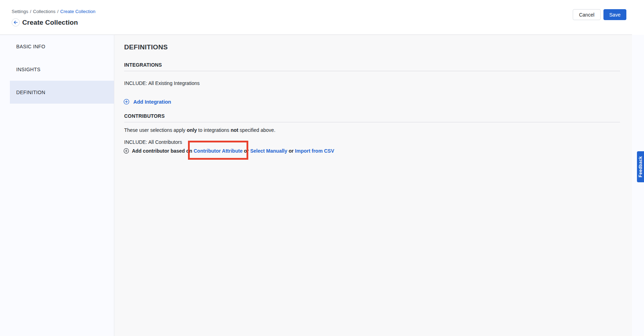 The image size is (644, 336). I want to click on breadcrumb-current: Create Collection, so click(78, 11).